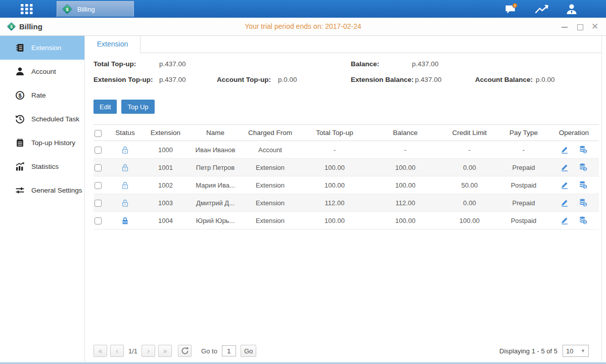  Describe the element at coordinates (215, 185) in the screenshot. I see `cell-name: Мария Ива...` at that location.